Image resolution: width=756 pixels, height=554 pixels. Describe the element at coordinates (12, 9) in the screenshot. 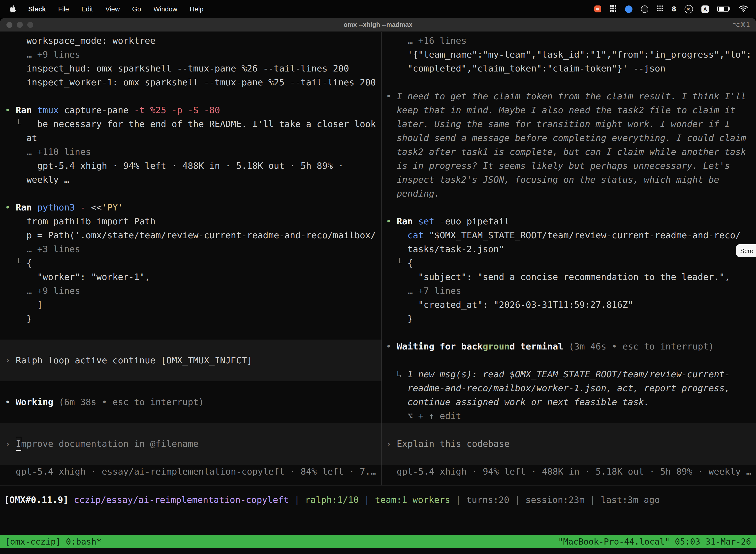

I see `apple-menu-icon` at that location.